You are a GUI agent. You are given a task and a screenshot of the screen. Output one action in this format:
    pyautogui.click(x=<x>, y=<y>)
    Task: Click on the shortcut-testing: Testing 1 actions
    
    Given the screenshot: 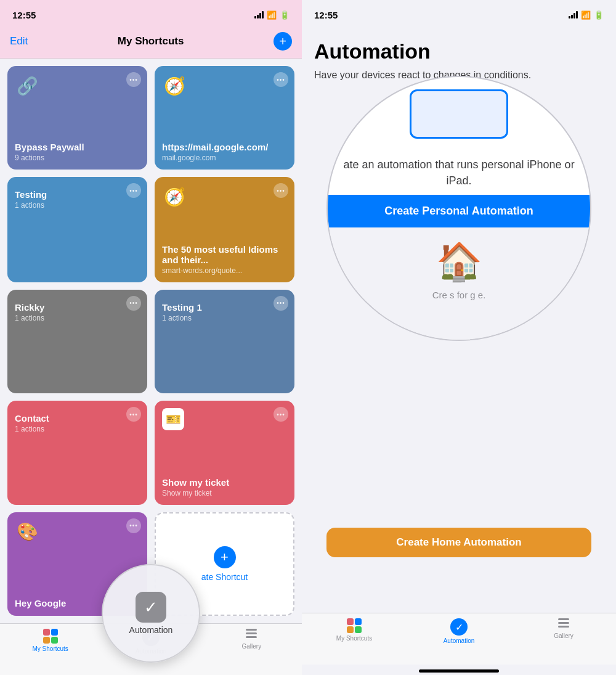 What is the action you would take?
    pyautogui.click(x=78, y=229)
    